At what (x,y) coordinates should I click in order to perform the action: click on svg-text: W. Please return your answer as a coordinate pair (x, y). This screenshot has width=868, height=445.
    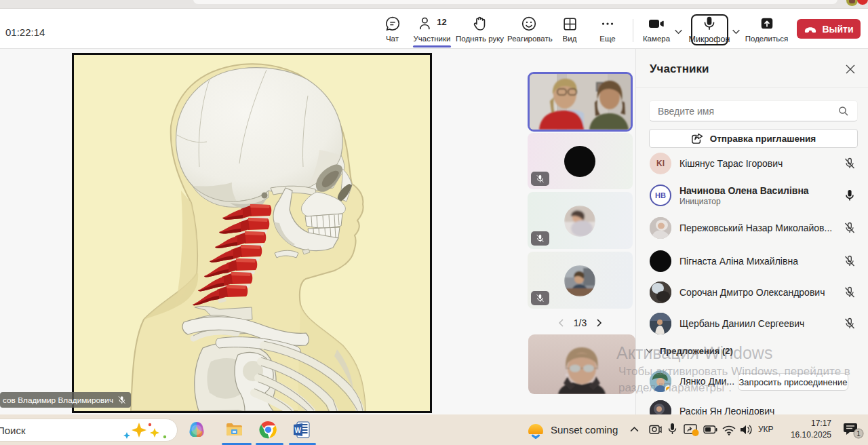
    Looking at the image, I should click on (298, 430).